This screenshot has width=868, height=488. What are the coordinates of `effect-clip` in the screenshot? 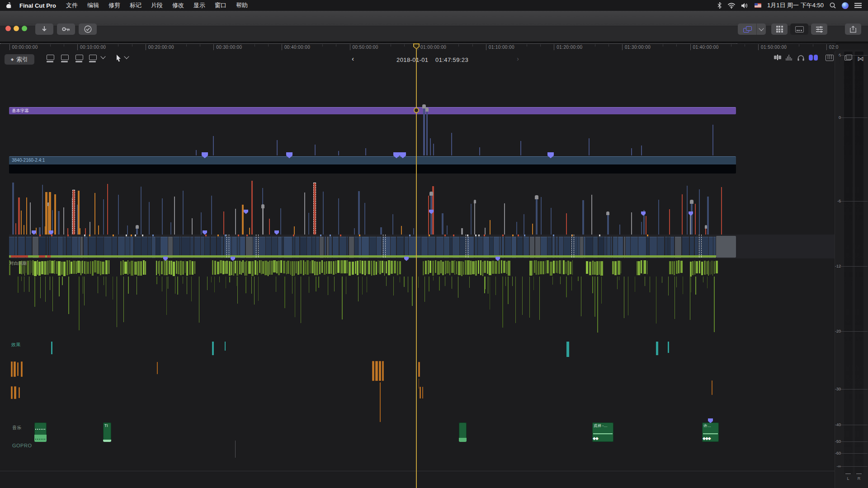 It's located at (213, 348).